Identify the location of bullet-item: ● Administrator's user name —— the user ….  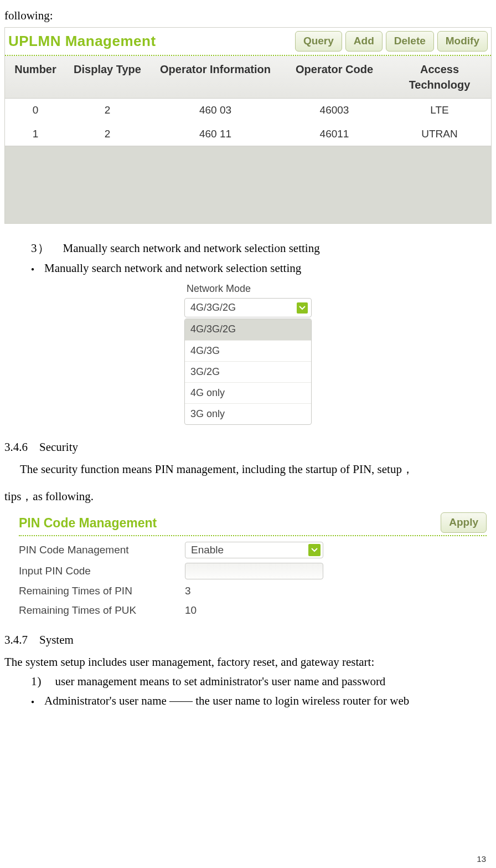
(248, 701).